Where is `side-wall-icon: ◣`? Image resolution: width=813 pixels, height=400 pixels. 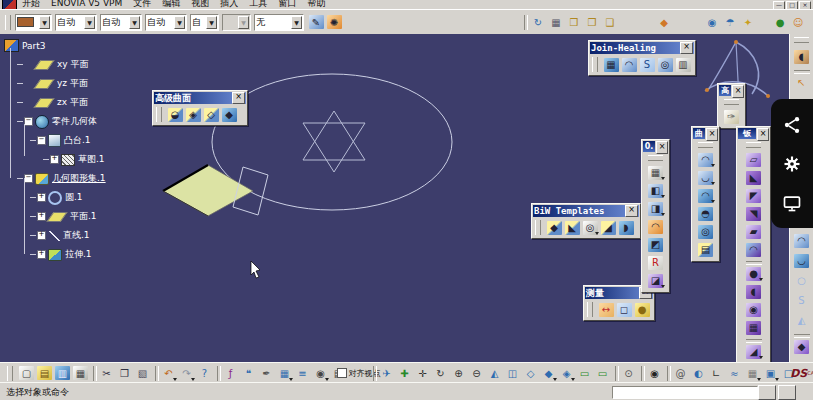
side-wall-icon: ◣ is located at coordinates (754, 178).